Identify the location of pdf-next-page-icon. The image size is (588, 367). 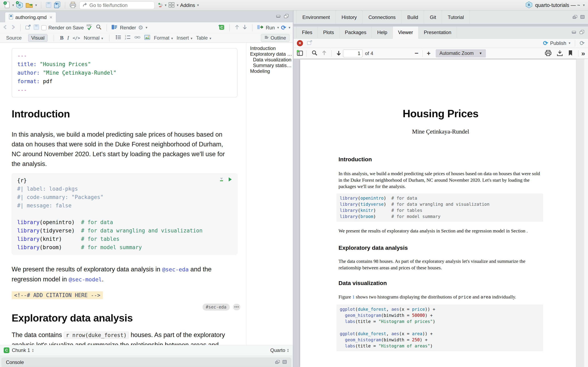
(339, 53).